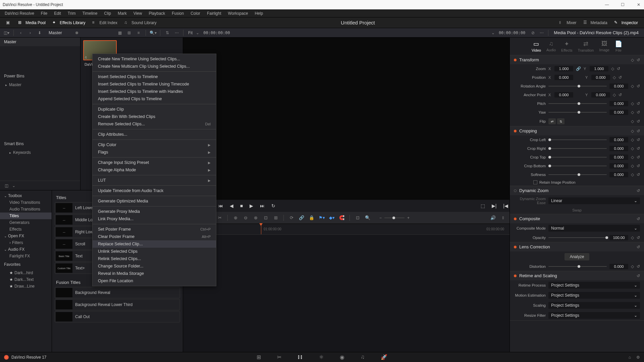 This screenshot has width=644, height=362. Describe the element at coordinates (154, 109) in the screenshot. I see `menu-item-duplicate-clip: Duplicate Clip` at that location.